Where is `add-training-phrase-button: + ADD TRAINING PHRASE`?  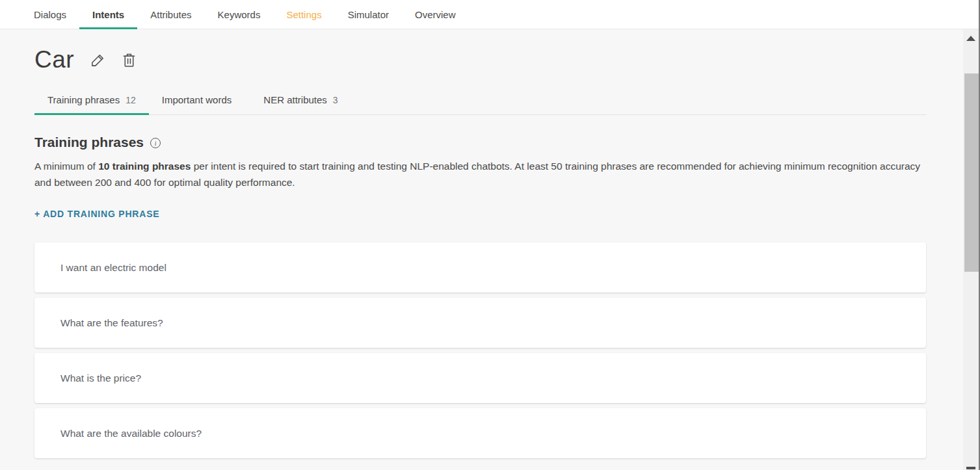 add-training-phrase-button: + ADD TRAINING PHRASE is located at coordinates (97, 214).